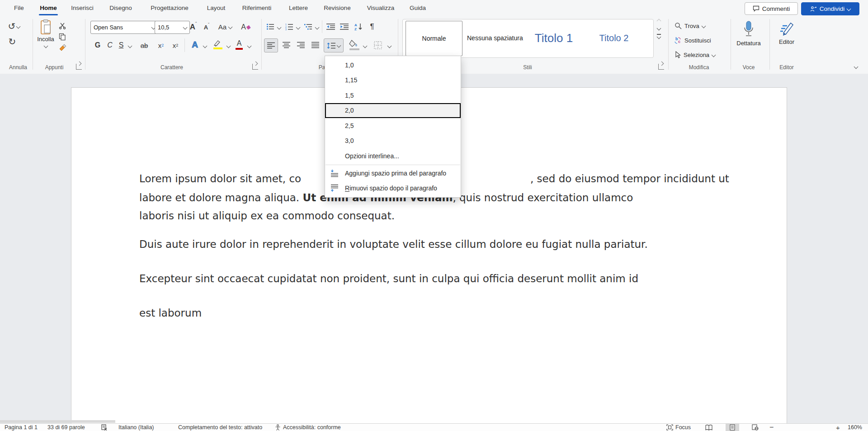  What do you see at coordinates (838, 427) in the screenshot?
I see `zoom-in-button: +` at bounding box center [838, 427].